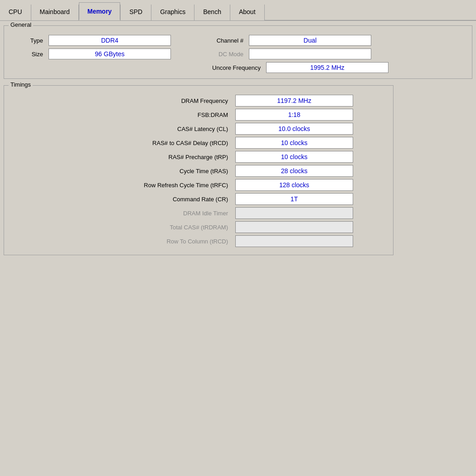 Image resolution: width=476 pixels, height=476 pixels. What do you see at coordinates (199, 129) in the screenshot?
I see `timing-row: CAS# Latency (CL)10.0 clocks` at bounding box center [199, 129].